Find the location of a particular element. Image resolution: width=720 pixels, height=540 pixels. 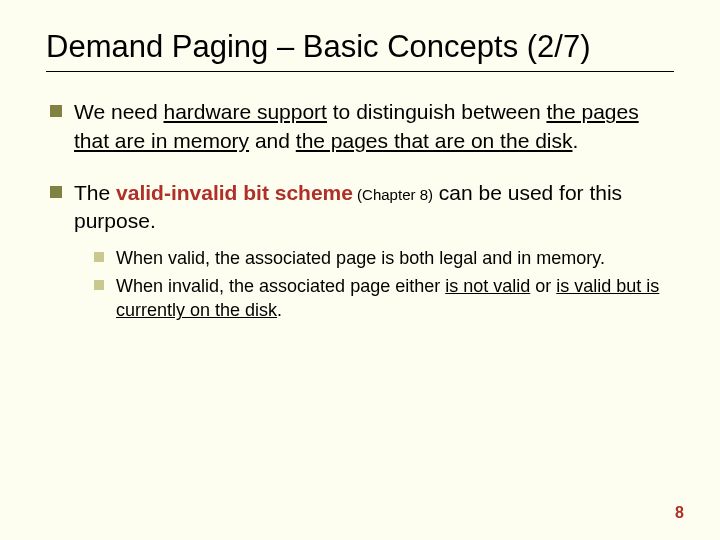

text-fragment: or is located at coordinates (543, 286).